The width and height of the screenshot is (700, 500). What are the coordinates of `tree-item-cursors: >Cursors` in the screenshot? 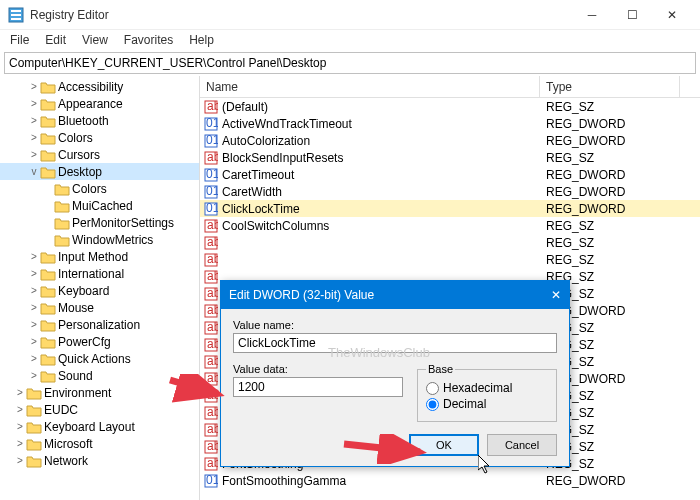 It's located at (100, 154).